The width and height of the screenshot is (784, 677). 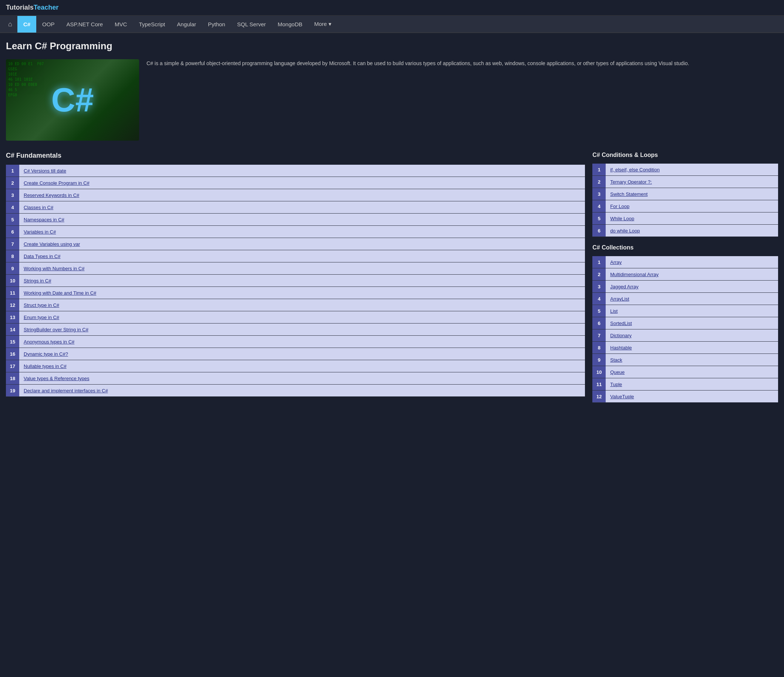 I want to click on item-link: SortedList, so click(x=621, y=323).